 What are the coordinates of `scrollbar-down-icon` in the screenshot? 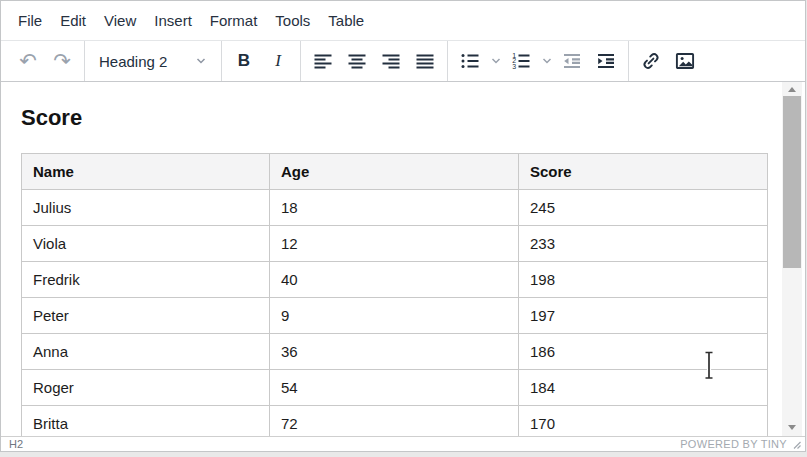 It's located at (792, 428).